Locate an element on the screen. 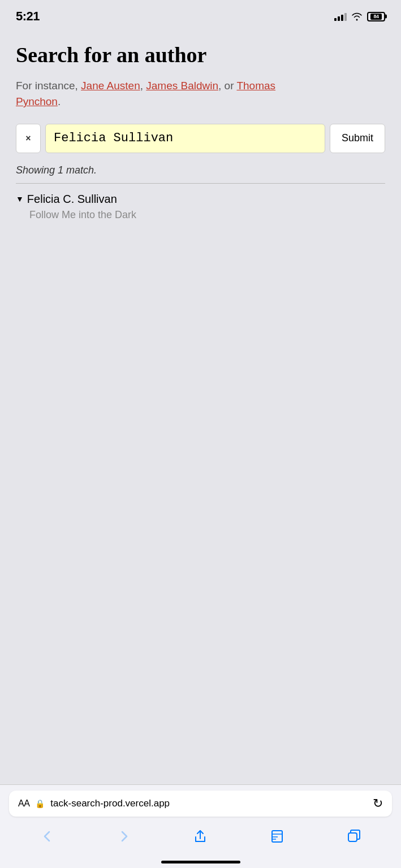 This screenshot has width=401, height=868. book-title: Follow Me into the Dark is located at coordinates (200, 215).